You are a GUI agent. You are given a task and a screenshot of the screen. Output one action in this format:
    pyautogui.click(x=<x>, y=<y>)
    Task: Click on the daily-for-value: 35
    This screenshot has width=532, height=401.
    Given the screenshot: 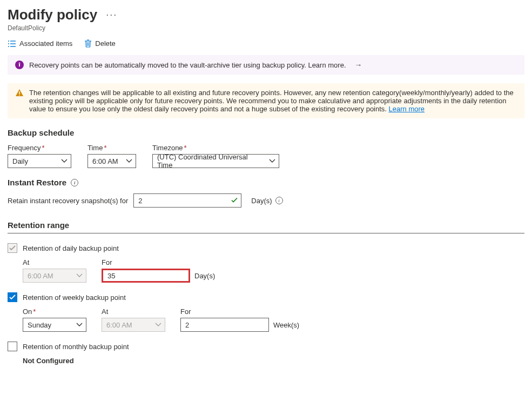 What is the action you would take?
    pyautogui.click(x=111, y=276)
    